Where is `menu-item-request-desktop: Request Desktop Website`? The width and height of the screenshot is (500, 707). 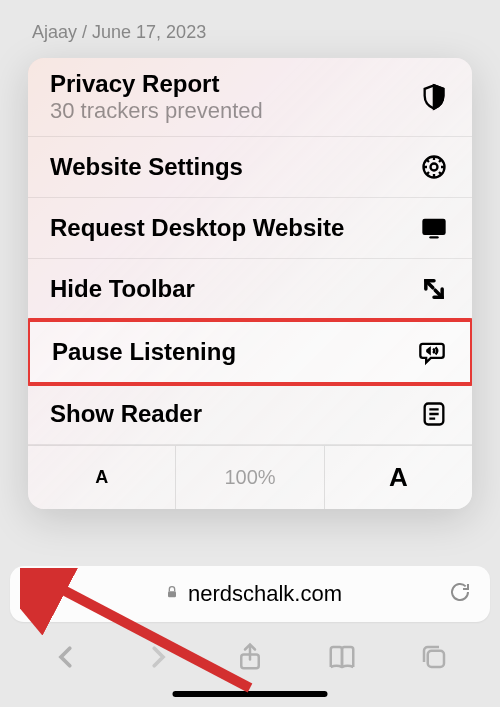
menu-item-request-desktop: Request Desktop Website is located at coordinates (250, 228).